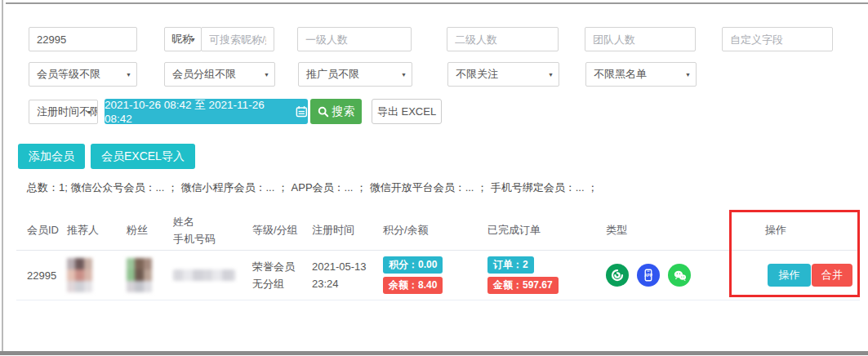 This screenshot has height=356, width=868. Describe the element at coordinates (150, 275) in the screenshot. I see `cell-fans` at that location.